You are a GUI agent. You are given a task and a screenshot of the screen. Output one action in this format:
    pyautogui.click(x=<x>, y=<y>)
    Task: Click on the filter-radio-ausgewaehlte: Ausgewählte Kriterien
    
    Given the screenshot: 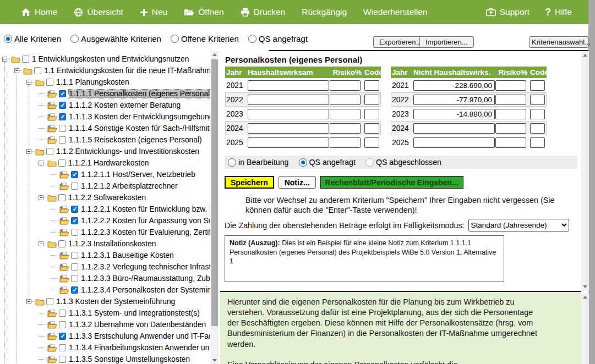 What is the action you would take?
    pyautogui.click(x=116, y=38)
    